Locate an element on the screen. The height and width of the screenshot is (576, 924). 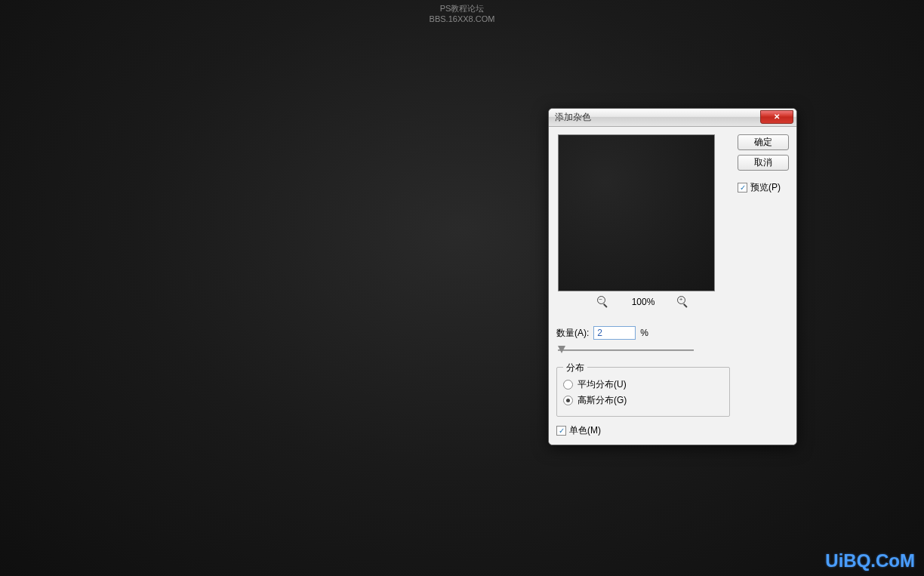
plus-sign: + is located at coordinates (681, 300).